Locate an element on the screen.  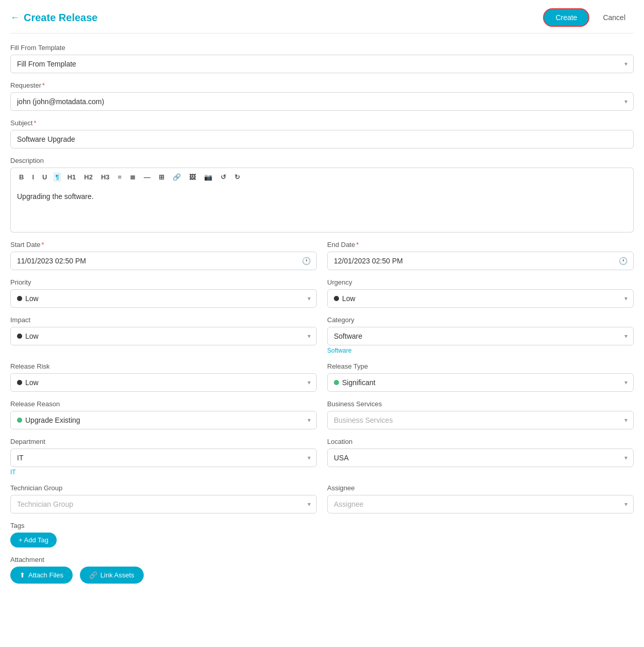
impact-label: Impact is located at coordinates (164, 320).